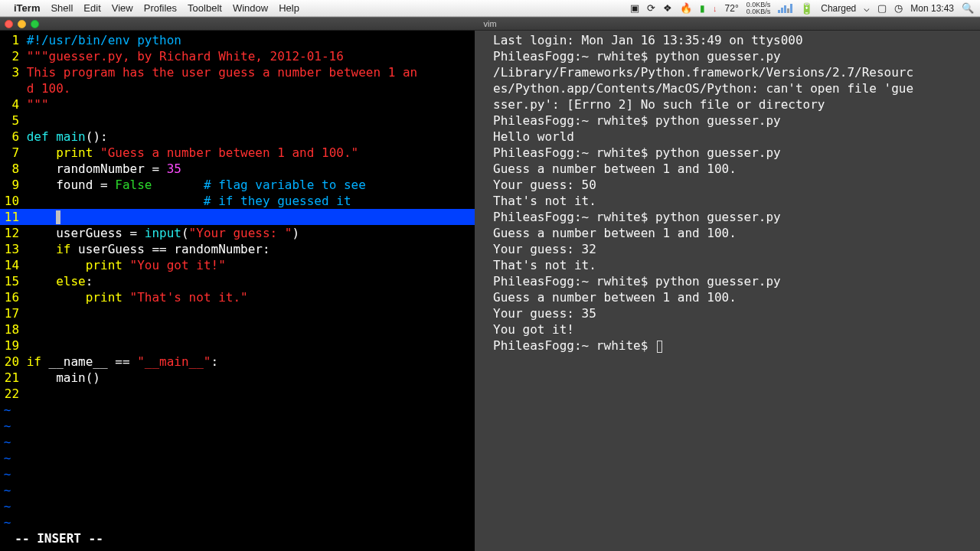  Describe the element at coordinates (14, 217) in the screenshot. I see `line-number: 11` at that location.